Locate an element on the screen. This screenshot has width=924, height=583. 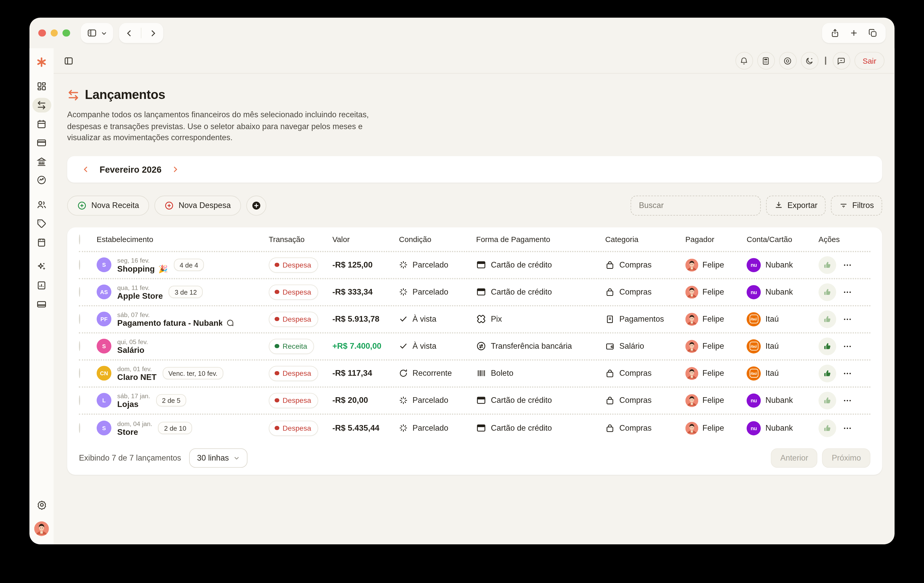
previous-page-button: Anterior is located at coordinates (794, 458).